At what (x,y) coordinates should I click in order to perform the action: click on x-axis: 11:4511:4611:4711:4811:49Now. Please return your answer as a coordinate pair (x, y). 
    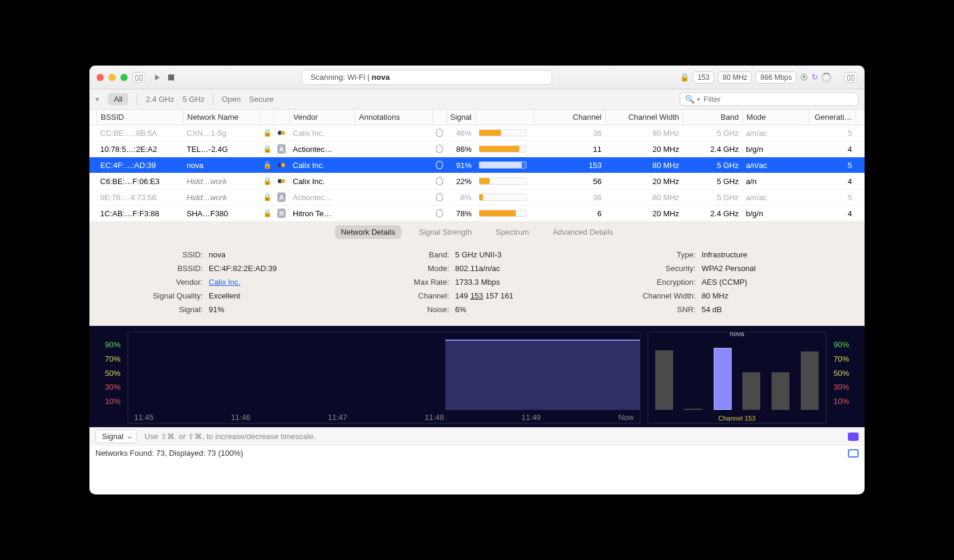
    Looking at the image, I should click on (384, 417).